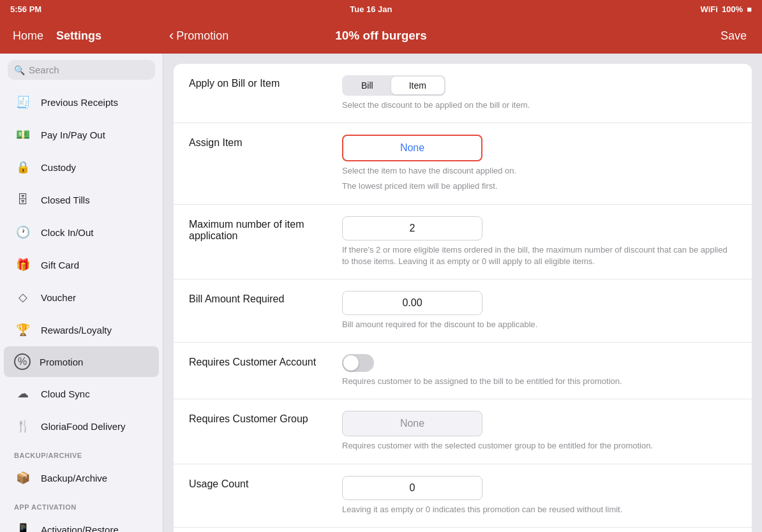 The image size is (762, 532). Describe the element at coordinates (412, 303) in the screenshot. I see `bill-amount-required-input` at that location.